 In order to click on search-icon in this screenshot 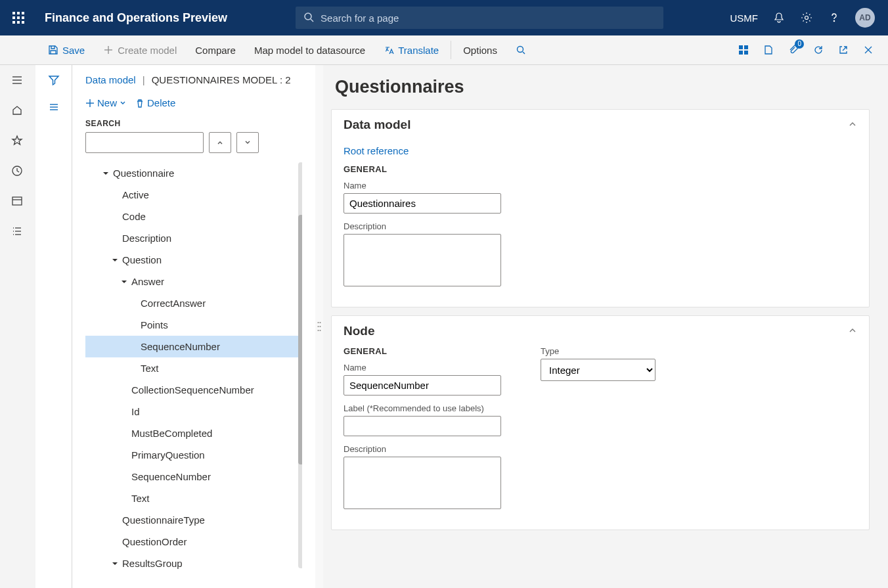, I will do `click(309, 18)`.